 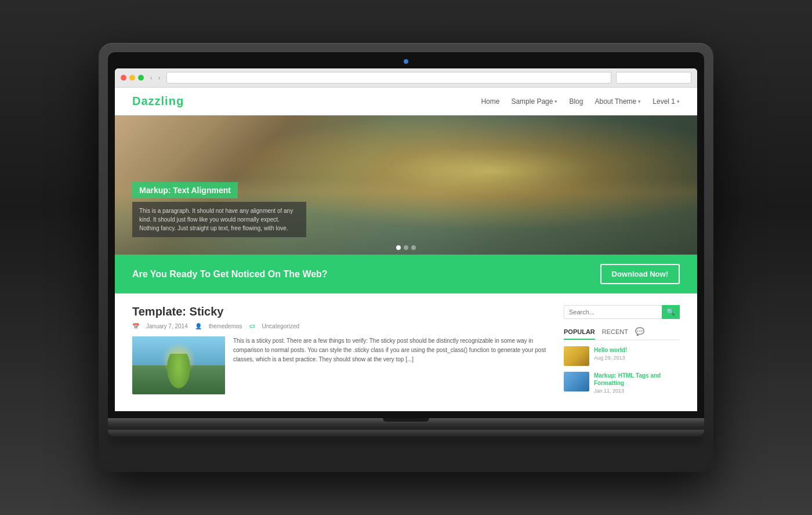 I want to click on site-nav: Home Sample Page ▾ Blog About Theme ▾ Le…, so click(x=580, y=101).